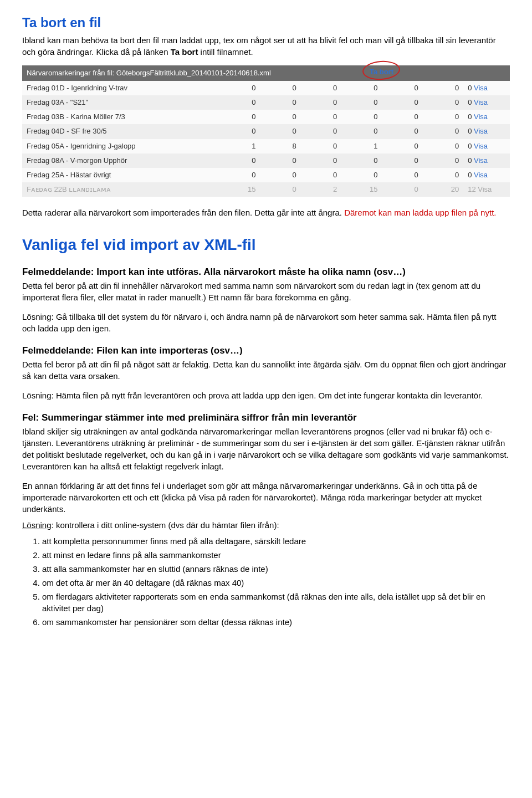 Image resolution: width=532 pixels, height=798 pixels. What do you see at coordinates (121, 117) in the screenshot?
I see `row-name: Fredag 03B - Karina Möller 7/3` at bounding box center [121, 117].